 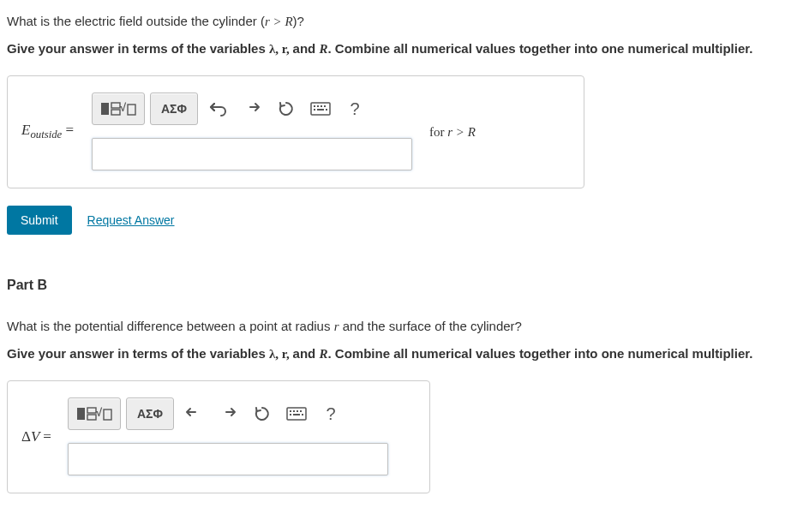 I want to click on answer-suffix: for r > R, so click(x=452, y=132).